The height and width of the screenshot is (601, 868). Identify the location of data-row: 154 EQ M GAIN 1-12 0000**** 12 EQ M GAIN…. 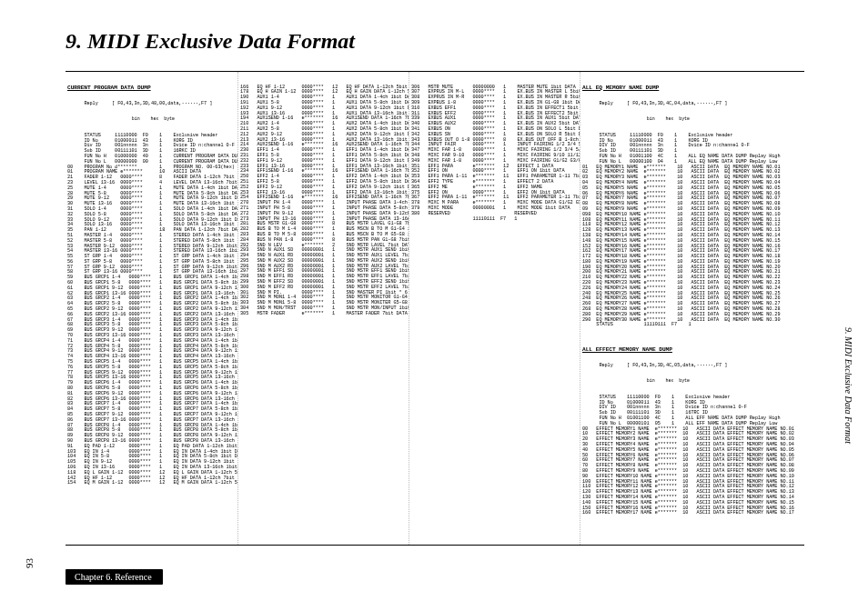
(151, 484).